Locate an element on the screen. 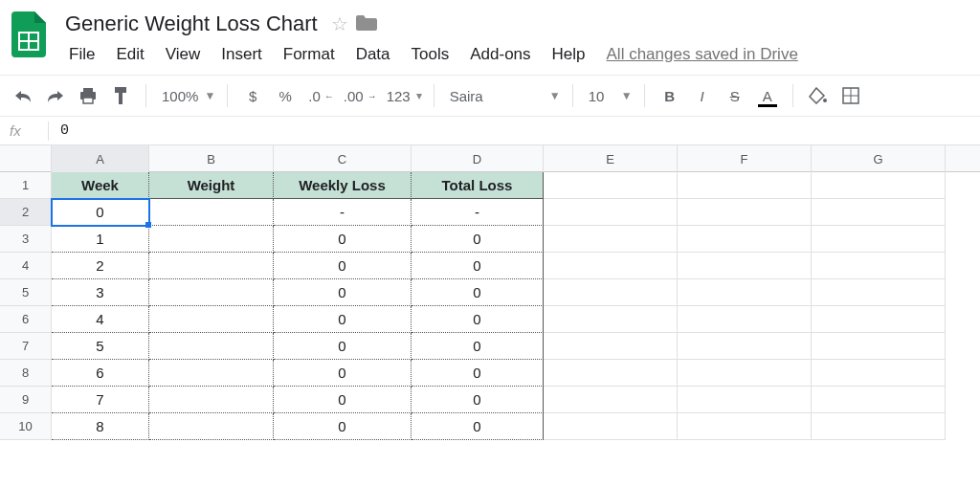 The height and width of the screenshot is (487, 980). sheets-logo is located at coordinates (29, 34).